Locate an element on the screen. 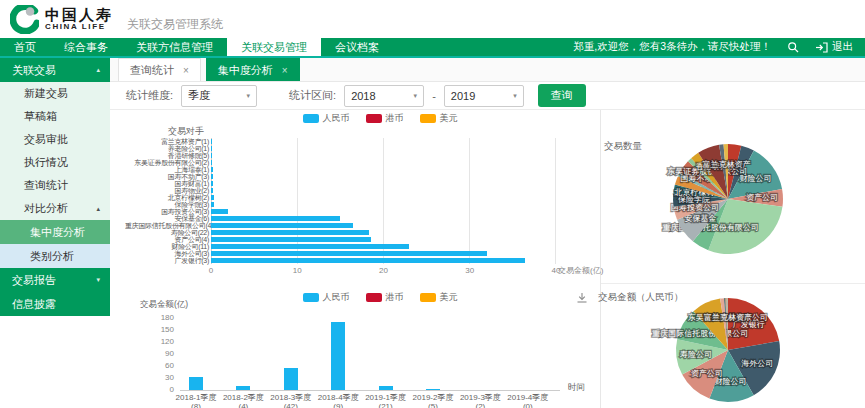 This screenshot has height=408, width=865. sidebar-item-label: 类别分析 is located at coordinates (52, 256).